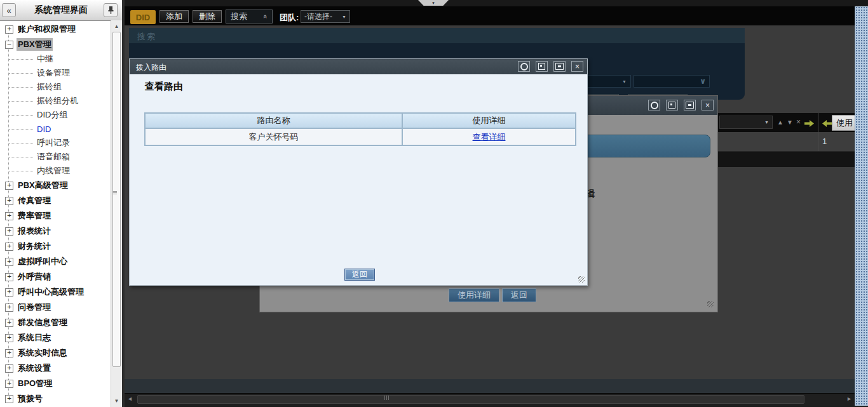 The width and height of the screenshot is (868, 407). I want to click on sidebar-item: +系统日志, so click(55, 338).